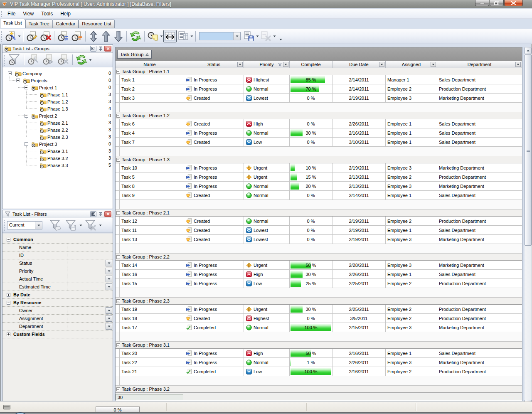 The height and width of the screenshot is (414, 532). Describe the element at coordinates (319, 328) in the screenshot. I see `task-row-task-17: Task 17CompletedNormal100 %2/15/2011Empl…` at that location.